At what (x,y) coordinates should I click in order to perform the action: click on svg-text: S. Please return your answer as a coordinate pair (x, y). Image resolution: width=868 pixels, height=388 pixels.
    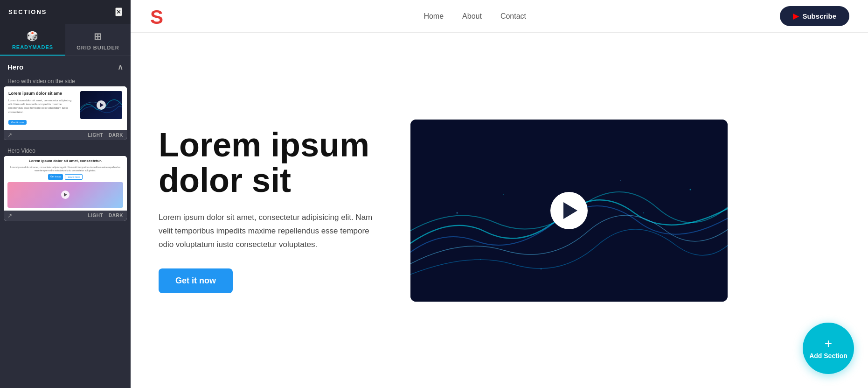
    Looking at the image, I should click on (157, 16).